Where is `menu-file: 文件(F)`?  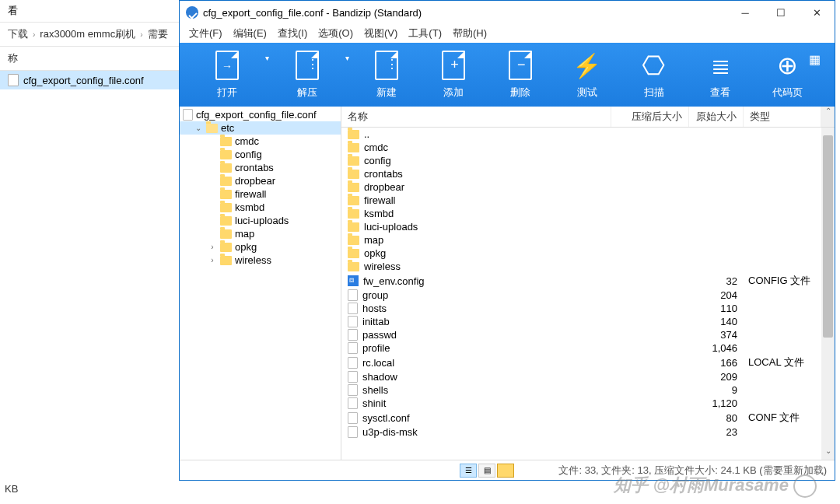 menu-file: 文件(F) is located at coordinates (205, 33).